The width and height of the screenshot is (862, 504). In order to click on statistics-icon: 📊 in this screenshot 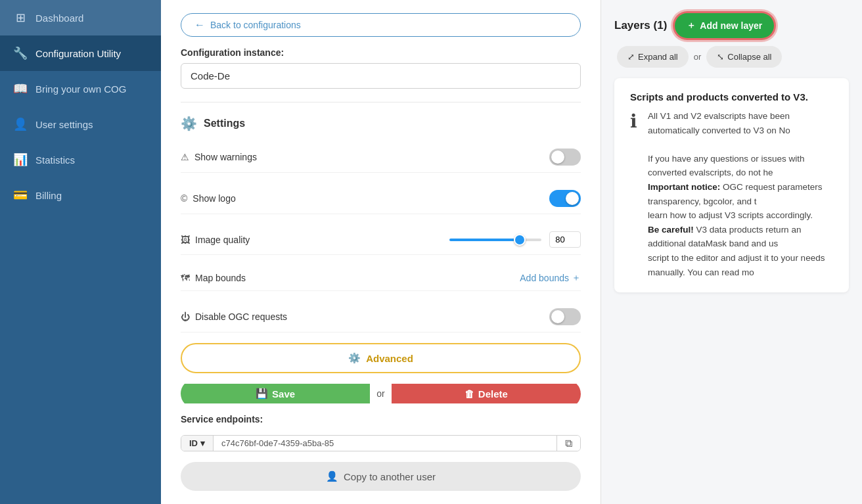, I will do `click(20, 160)`.